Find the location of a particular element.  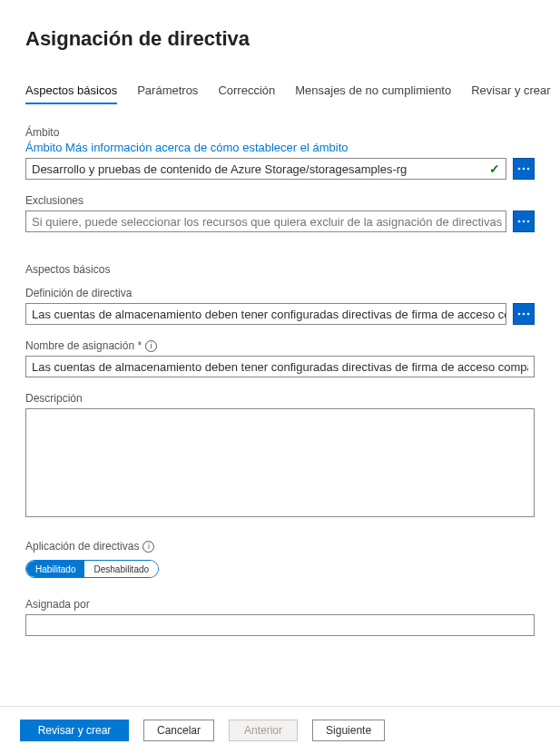

exclusions-placeholder: Si quiere, puede seleccionar los recurso… is located at coordinates (267, 221).